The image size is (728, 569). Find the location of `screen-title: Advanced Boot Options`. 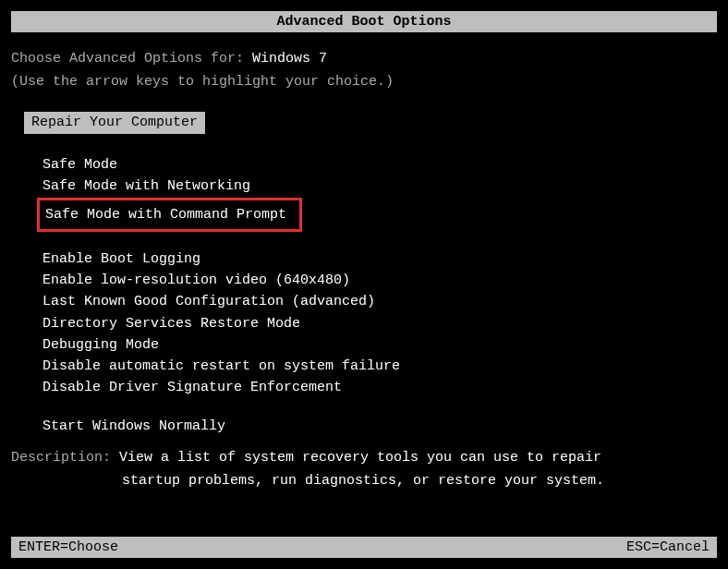

screen-title: Advanced Boot Options is located at coordinates (364, 22).